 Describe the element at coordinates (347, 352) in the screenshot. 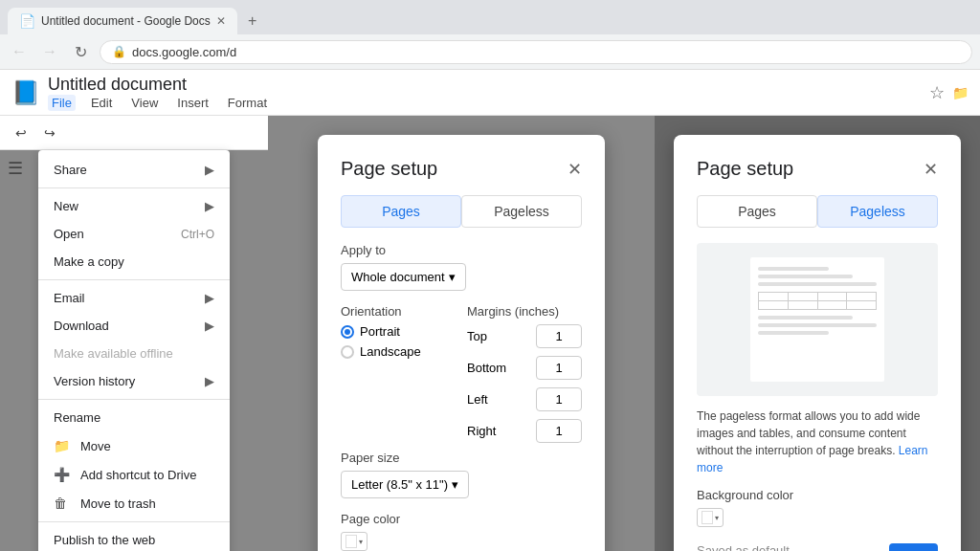

I see `landscape-radio` at that location.